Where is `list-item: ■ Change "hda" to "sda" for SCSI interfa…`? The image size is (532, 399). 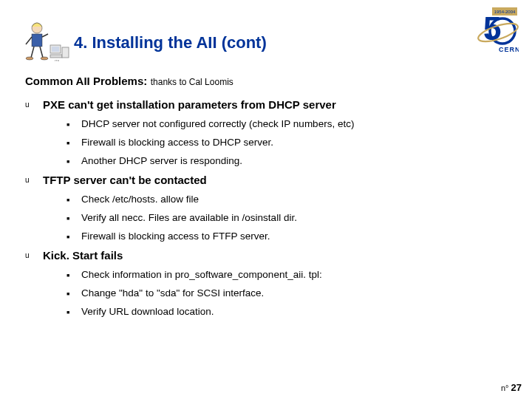
list-item: ■ Change "hda" to "sda" for SCSI interfa… is located at coordinates (287, 293).